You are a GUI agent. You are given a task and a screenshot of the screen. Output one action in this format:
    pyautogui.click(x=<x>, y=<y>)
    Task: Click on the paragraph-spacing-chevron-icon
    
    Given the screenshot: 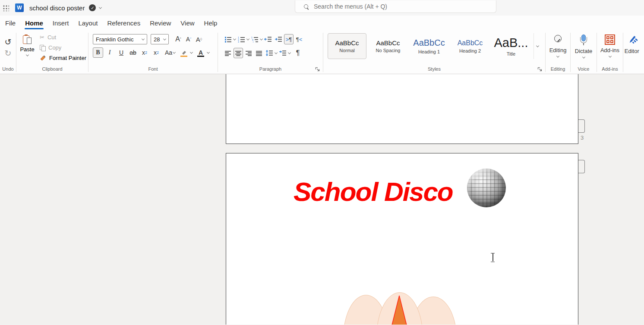 What is the action you would take?
    pyautogui.click(x=289, y=53)
    